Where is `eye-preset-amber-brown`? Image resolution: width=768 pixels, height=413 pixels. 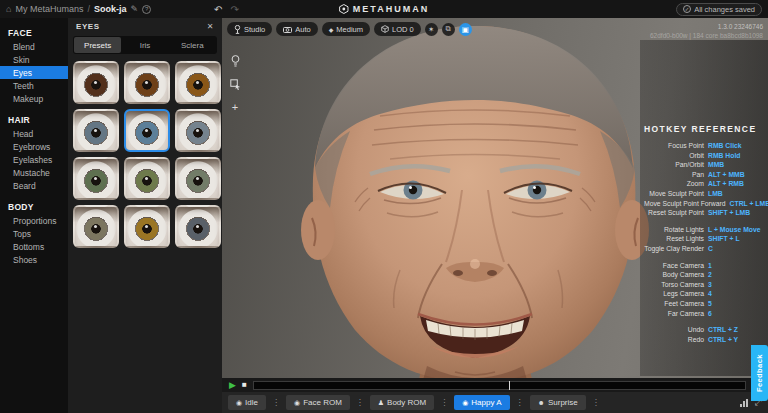 eye-preset-amber-brown is located at coordinates (198, 82).